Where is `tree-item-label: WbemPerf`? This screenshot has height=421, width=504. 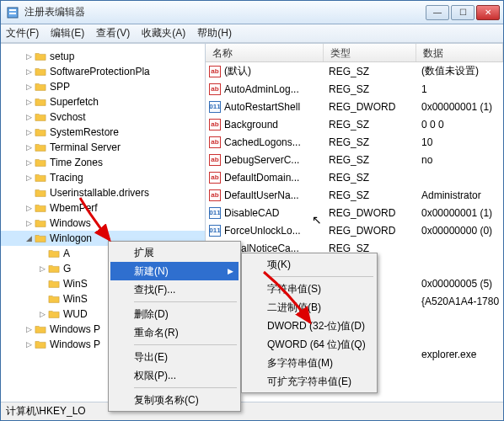
tree-item-label: WbemPerf is located at coordinates (74, 208).